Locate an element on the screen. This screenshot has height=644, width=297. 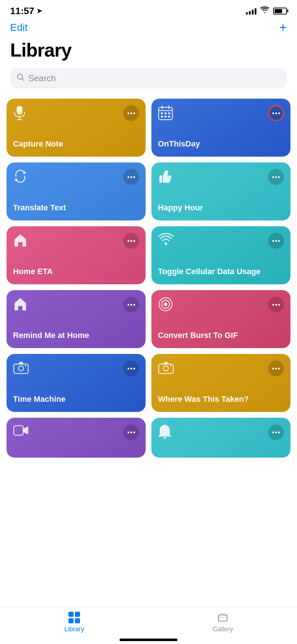
home-indicator is located at coordinates (148, 640).